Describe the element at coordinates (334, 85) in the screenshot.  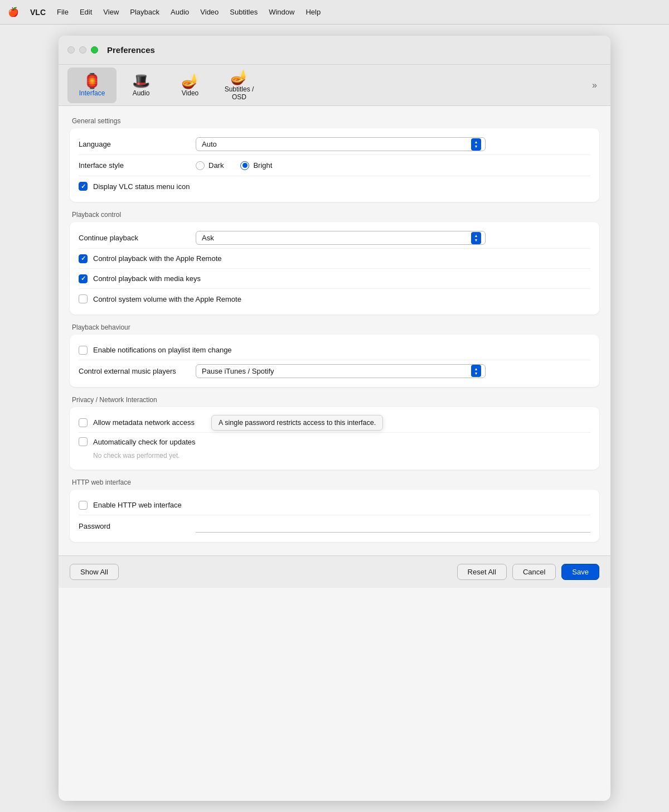
I see `toolbar: 🏮 Interface 🎩 Audio 🪔 Video 🪔 Subtitles …` at that location.